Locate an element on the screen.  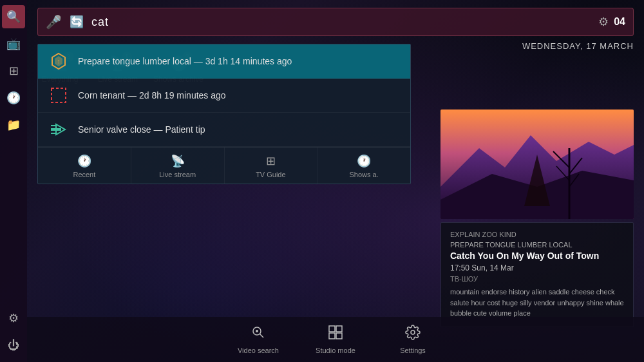
search-result-3-text: Senior valve close — Patient tip is located at coordinates (142, 129).